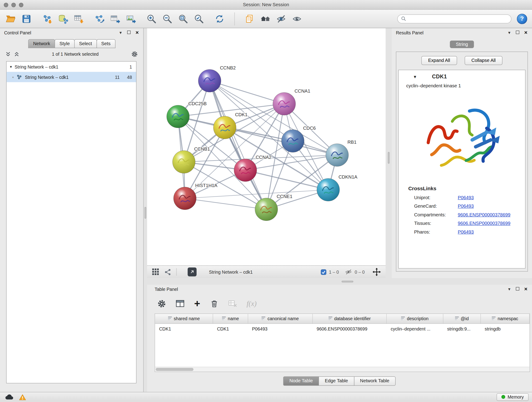 This screenshot has width=532, height=402. Describe the element at coordinates (462, 44) in the screenshot. I see `tab-string: String` at that location.